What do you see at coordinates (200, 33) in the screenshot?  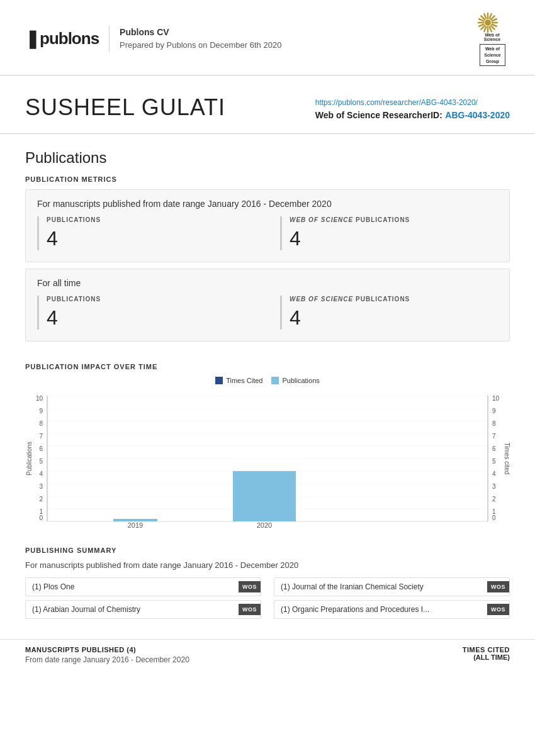 I see `cv-title: Publons CV` at bounding box center [200, 33].